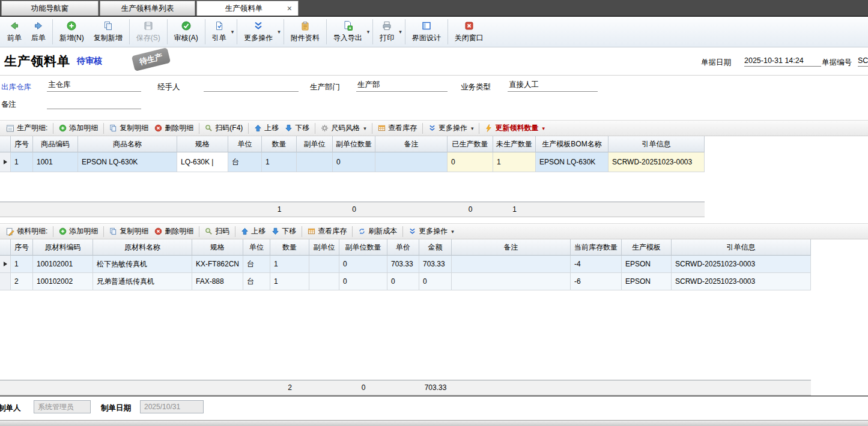 The width and height of the screenshot is (868, 426). Describe the element at coordinates (203, 162) in the screenshot. I see `cell-spec-editing: LQ-630K |` at that location.